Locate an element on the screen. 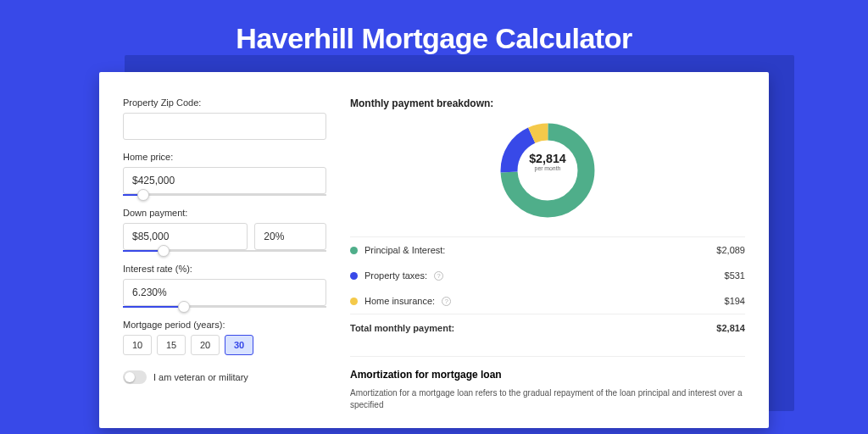  home-price-slider is located at coordinates (225, 195).